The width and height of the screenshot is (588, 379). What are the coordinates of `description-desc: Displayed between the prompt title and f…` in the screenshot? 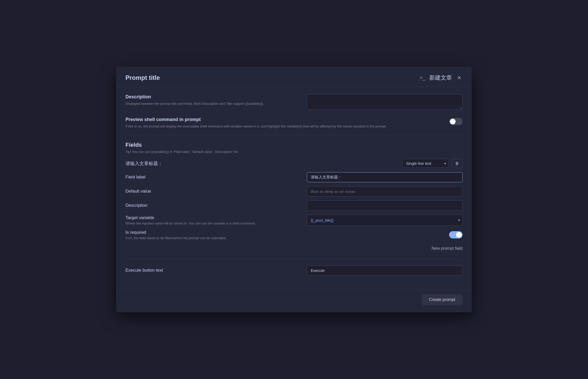 It's located at (213, 104).